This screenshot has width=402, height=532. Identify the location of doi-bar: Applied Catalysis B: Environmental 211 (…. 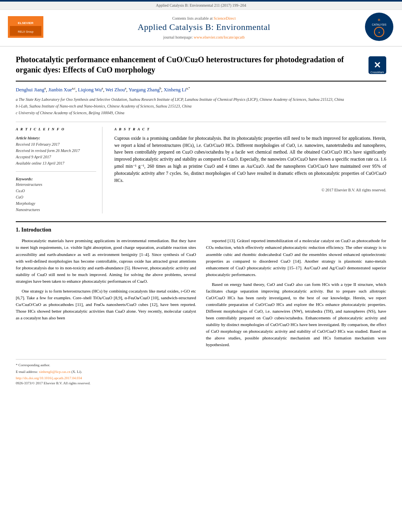
(201, 6).